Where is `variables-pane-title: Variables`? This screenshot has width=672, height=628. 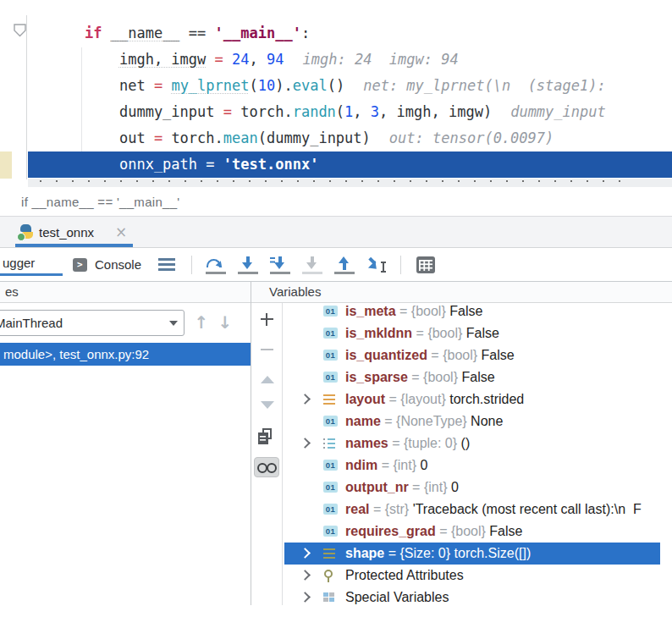 variables-pane-title: Variables is located at coordinates (295, 292).